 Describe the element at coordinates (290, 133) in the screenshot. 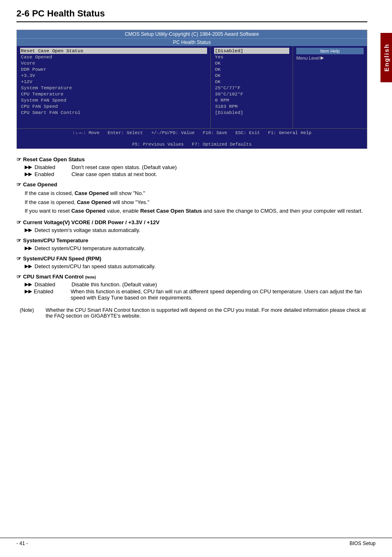

I see `footer-item: F1: General Help` at that location.